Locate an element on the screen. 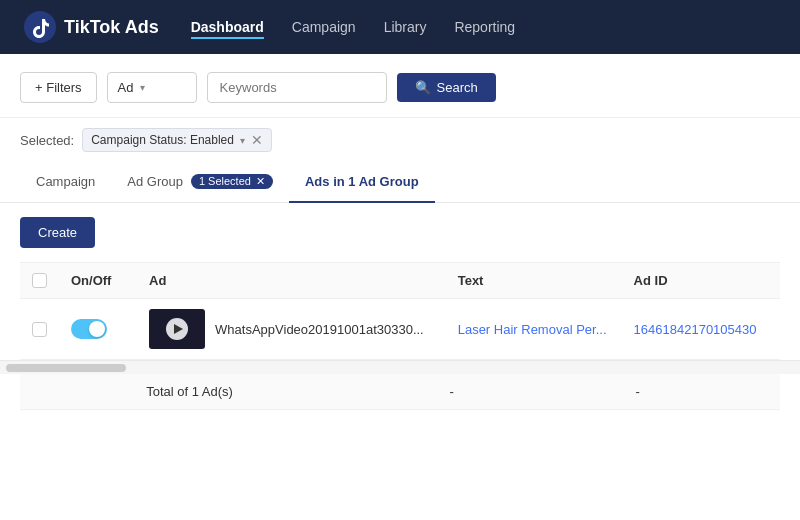 The height and width of the screenshot is (520, 800). tab-adgroup-badge: 1 Selected ✕ is located at coordinates (232, 182).